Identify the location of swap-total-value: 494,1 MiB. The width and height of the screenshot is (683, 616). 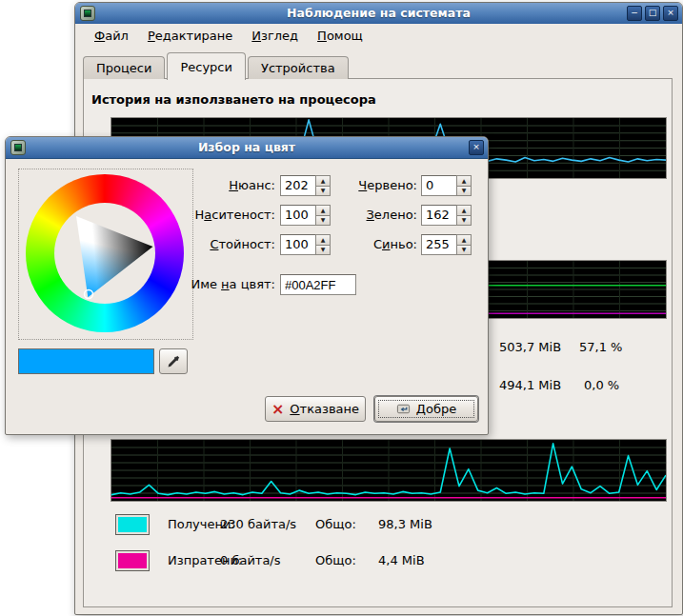
(530, 385).